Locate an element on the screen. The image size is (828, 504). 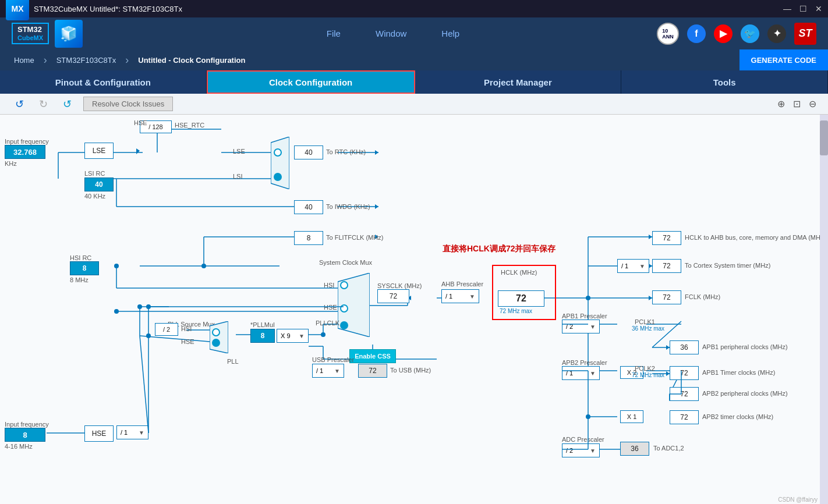
window-controls: — ☐ ✕ is located at coordinates (802, 9).